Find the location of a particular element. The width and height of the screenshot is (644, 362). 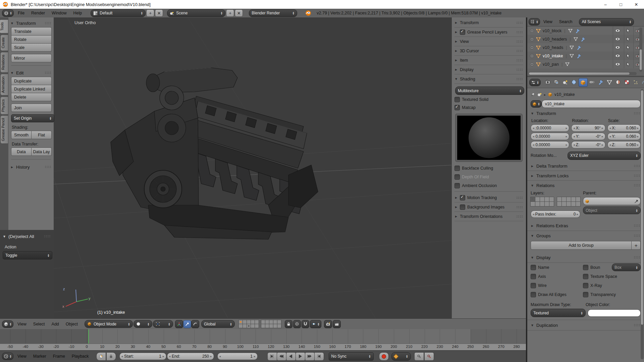

panel-duplication-header: ▼Duplication is located at coordinates (586, 325).